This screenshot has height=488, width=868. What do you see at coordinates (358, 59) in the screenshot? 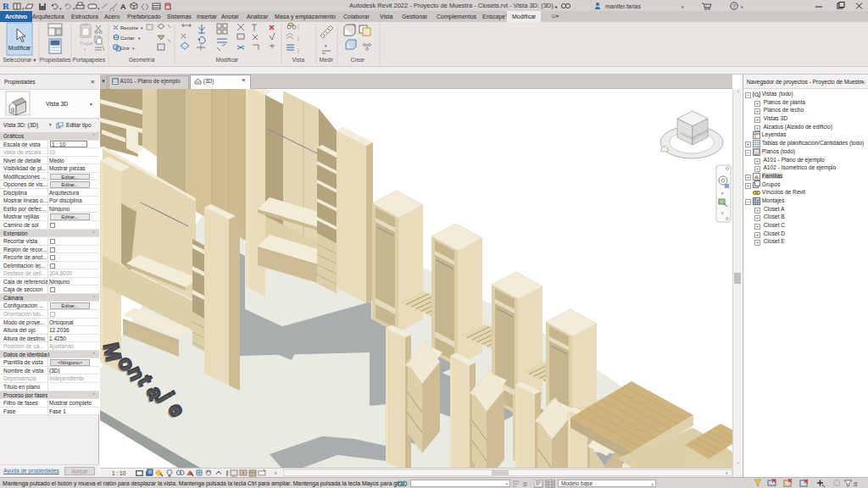
I see `svg-text: Crear` at bounding box center [358, 59].